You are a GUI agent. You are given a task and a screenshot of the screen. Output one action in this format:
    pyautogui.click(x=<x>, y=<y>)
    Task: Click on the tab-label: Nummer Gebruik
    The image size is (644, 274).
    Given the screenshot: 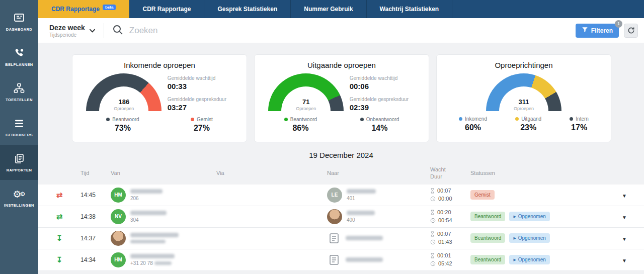 What is the action you would take?
    pyautogui.click(x=328, y=9)
    